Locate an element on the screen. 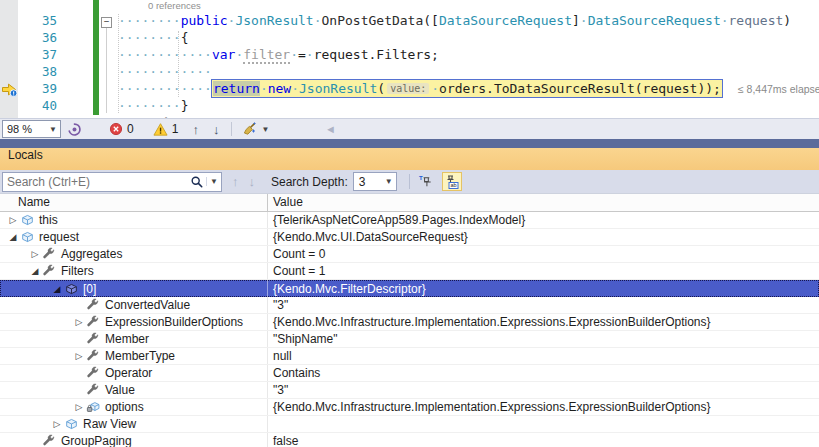 The height and width of the screenshot is (447, 819). search-input is located at coordinates (96, 182).